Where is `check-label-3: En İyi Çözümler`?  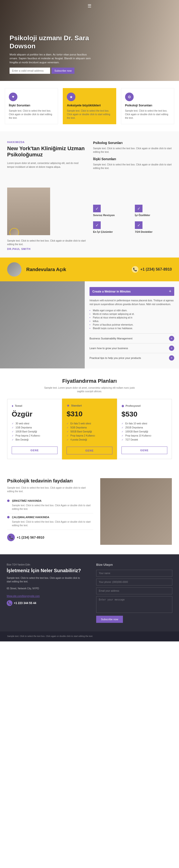 check-label-3: En İyi Çözümler is located at coordinates (103, 232).